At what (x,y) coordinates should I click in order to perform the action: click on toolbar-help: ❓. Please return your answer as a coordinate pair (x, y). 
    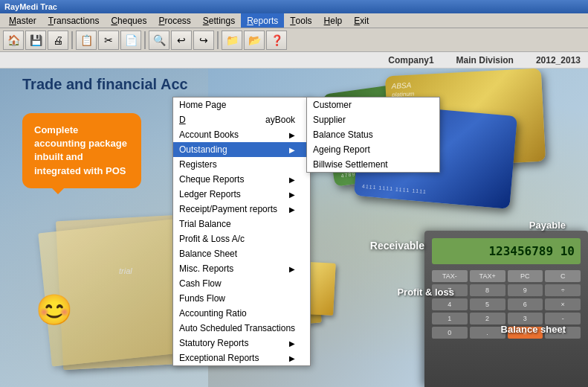
    Looking at the image, I should click on (277, 40).